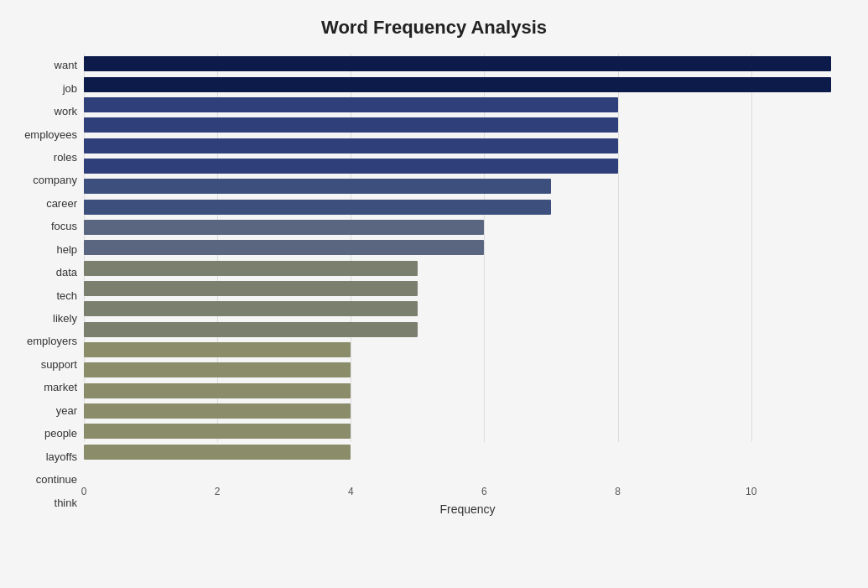 The image size is (868, 588). Describe the element at coordinates (65, 502) in the screenshot. I see `y-label: think` at that location.